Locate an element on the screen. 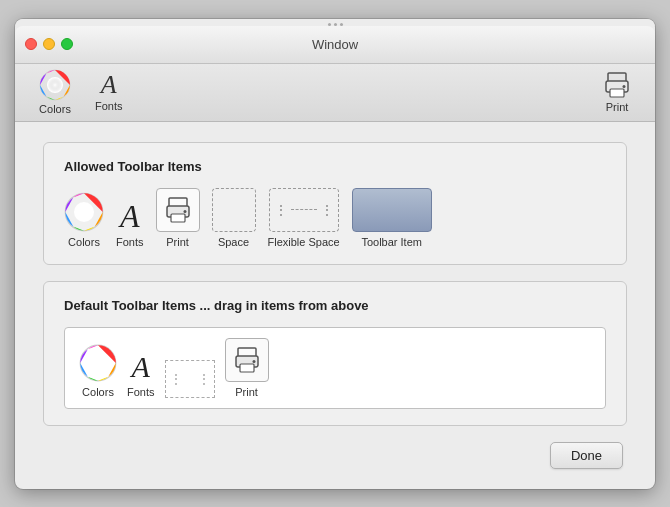 The height and width of the screenshot is (507, 670). button-row: Done is located at coordinates (335, 458).